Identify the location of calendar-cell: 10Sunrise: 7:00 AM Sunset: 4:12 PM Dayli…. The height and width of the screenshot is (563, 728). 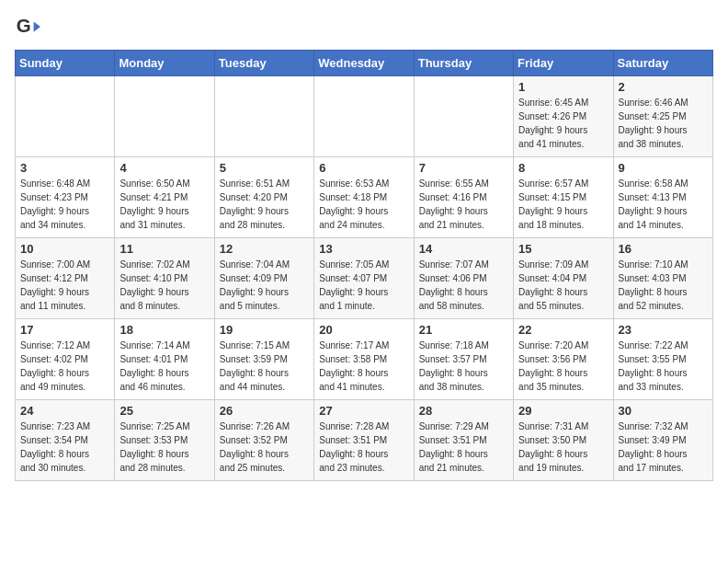
(65, 279).